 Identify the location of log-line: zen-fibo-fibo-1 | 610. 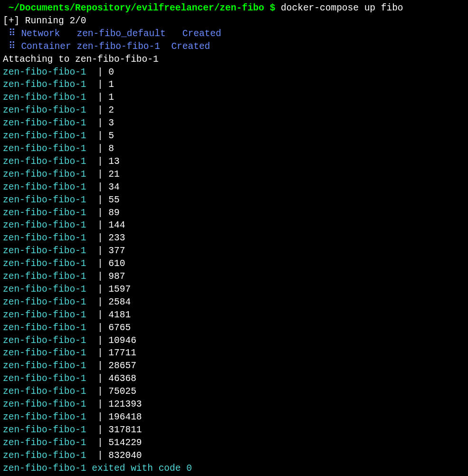
(234, 264).